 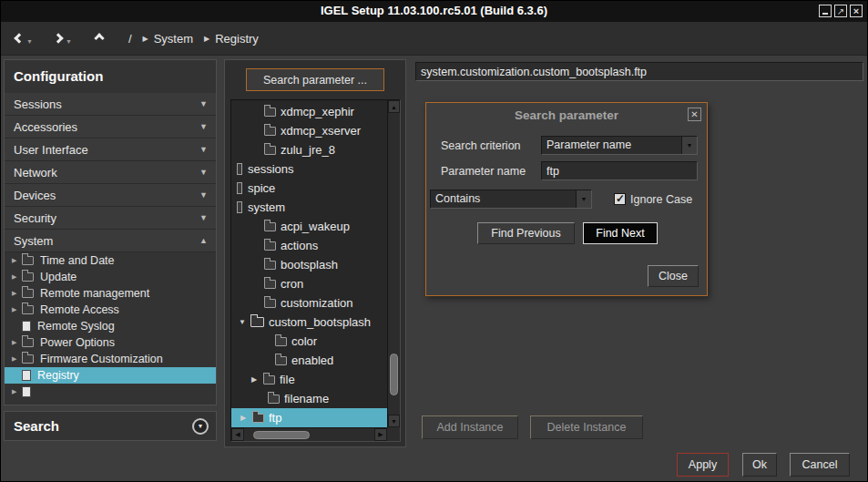 I want to click on ignore-case-checkbox, so click(x=619, y=199).